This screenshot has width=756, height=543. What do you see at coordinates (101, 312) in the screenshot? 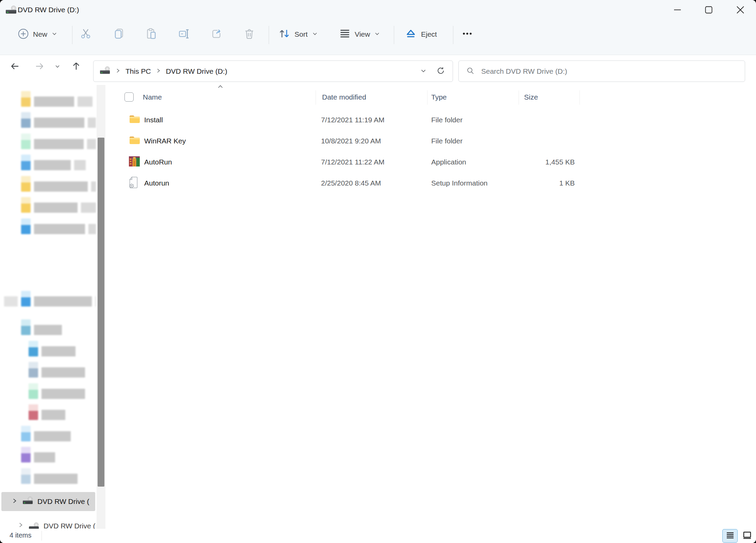
I see `sidebar-scrollbar-thumb` at bounding box center [101, 312].